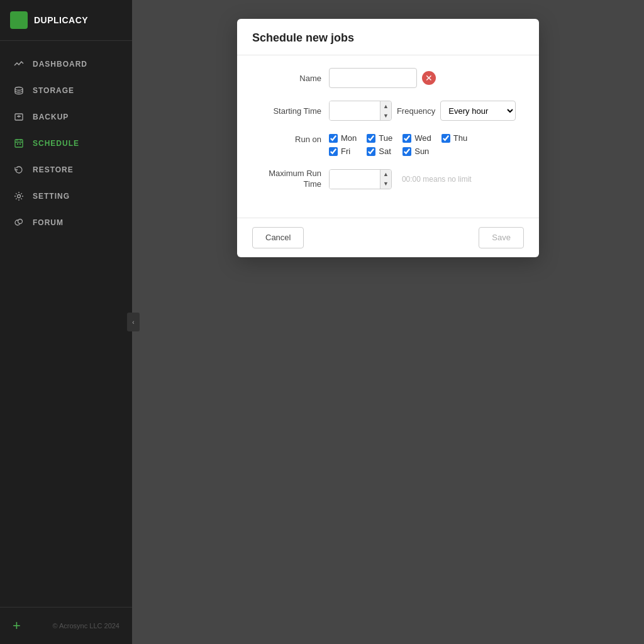 This screenshot has height=644, width=644. What do you see at coordinates (287, 138) in the screenshot?
I see `run-on-label: Run on` at bounding box center [287, 138].